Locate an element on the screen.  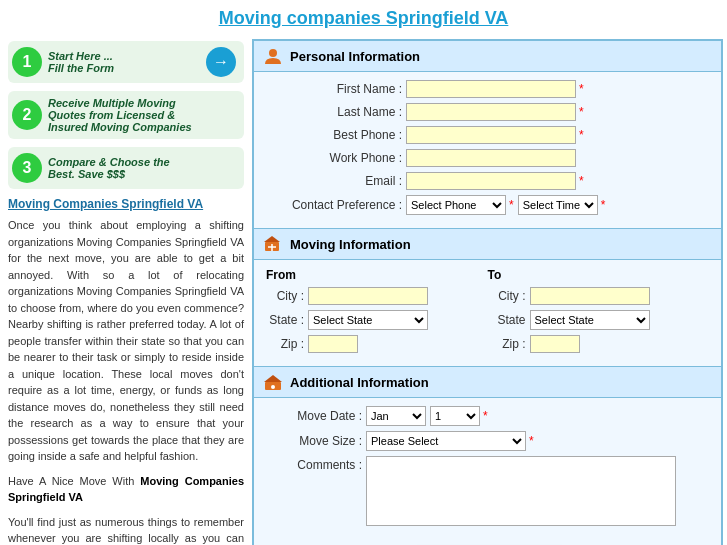
step3-text: Compare & Choose theBest. Save $$$ is located at coordinates (142, 168).